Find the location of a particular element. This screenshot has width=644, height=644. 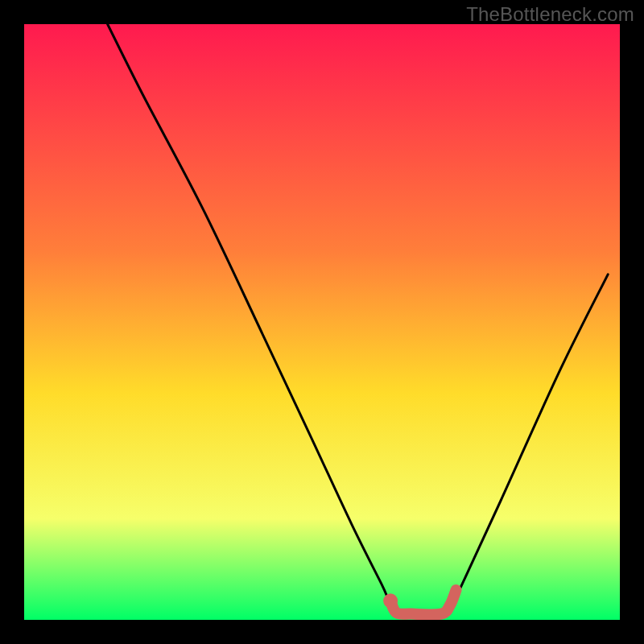

optimal-point-marker is located at coordinates (390, 601).